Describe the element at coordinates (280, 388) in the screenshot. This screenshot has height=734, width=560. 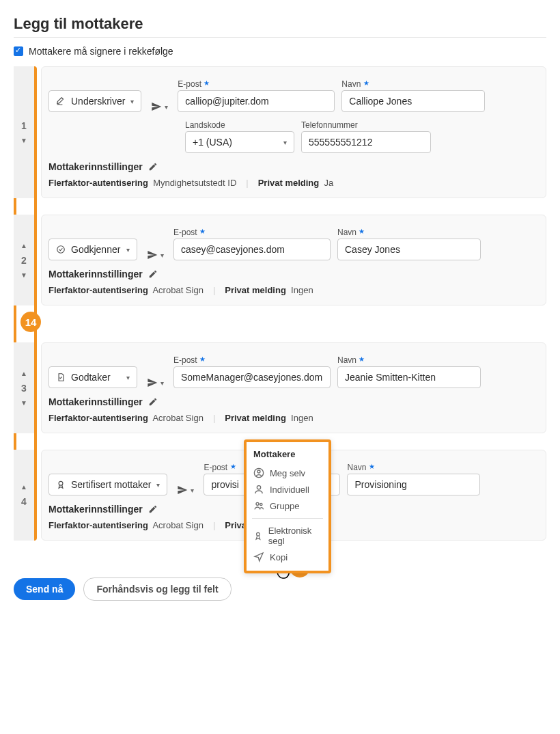
I see `recipient-row: ▲ 3 ▼ Godtaker ▾` at that location.